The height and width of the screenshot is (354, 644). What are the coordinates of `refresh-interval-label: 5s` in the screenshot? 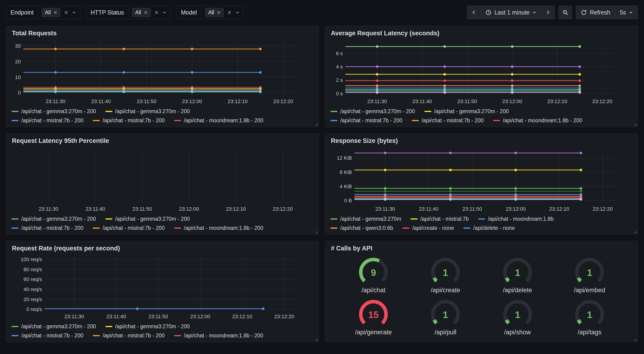 It's located at (623, 13).